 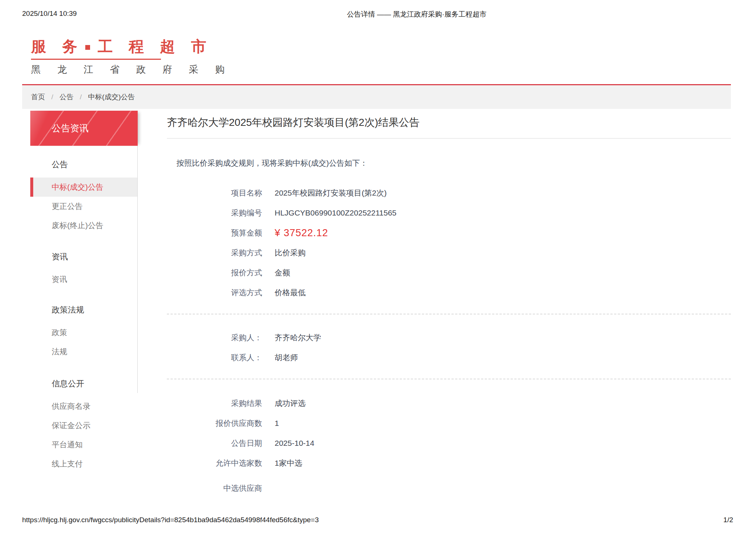 I want to click on field-label: 采购编号, so click(x=214, y=213).